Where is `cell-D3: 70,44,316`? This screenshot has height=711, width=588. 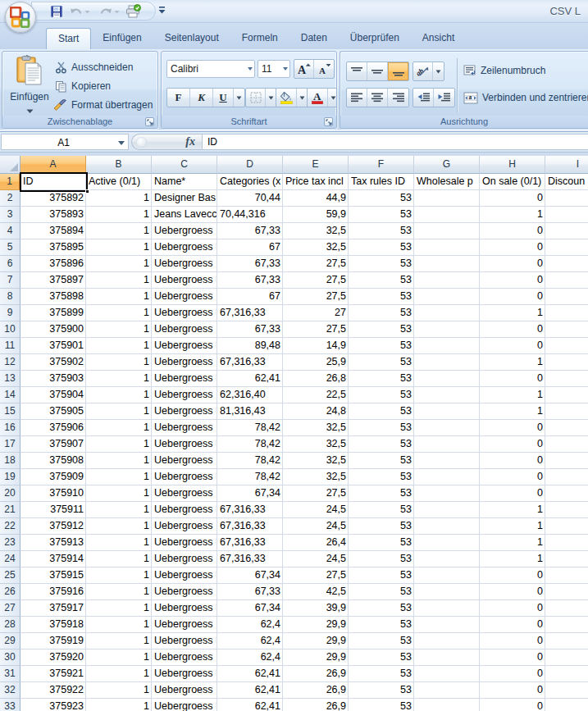 cell-D3: 70,44,316 is located at coordinates (250, 215).